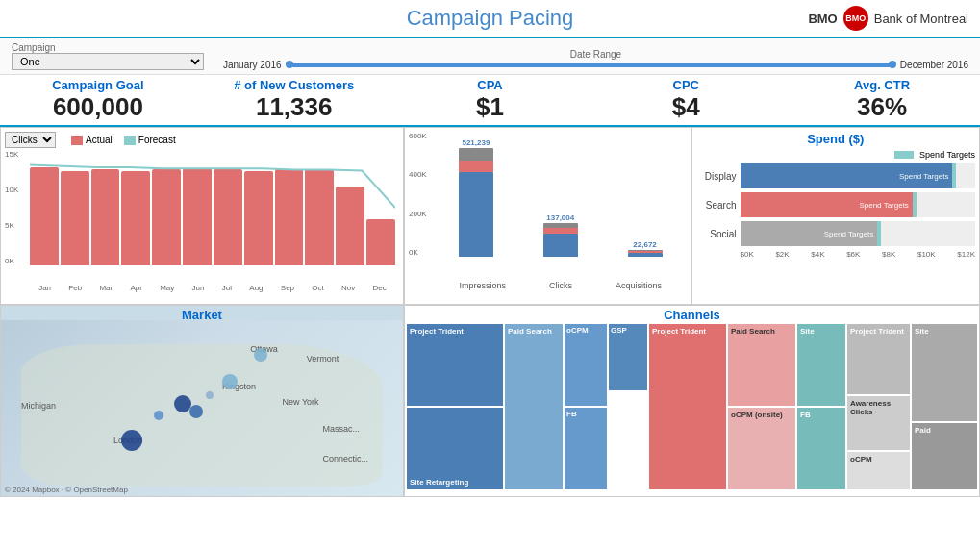  What do you see at coordinates (319, 217) in the screenshot?
I see `bar-month-Oct` at bounding box center [319, 217].